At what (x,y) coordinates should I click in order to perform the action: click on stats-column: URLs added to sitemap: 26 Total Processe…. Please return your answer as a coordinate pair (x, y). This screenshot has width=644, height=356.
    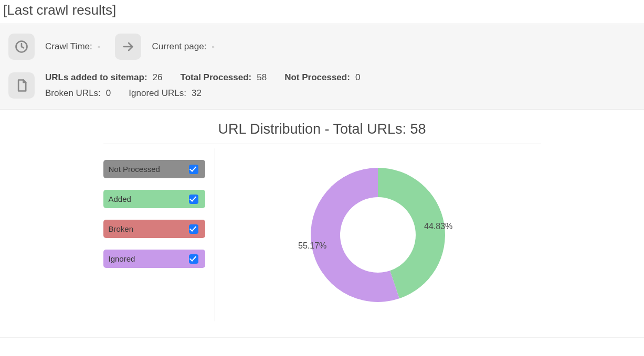
    Looking at the image, I should click on (212, 85).